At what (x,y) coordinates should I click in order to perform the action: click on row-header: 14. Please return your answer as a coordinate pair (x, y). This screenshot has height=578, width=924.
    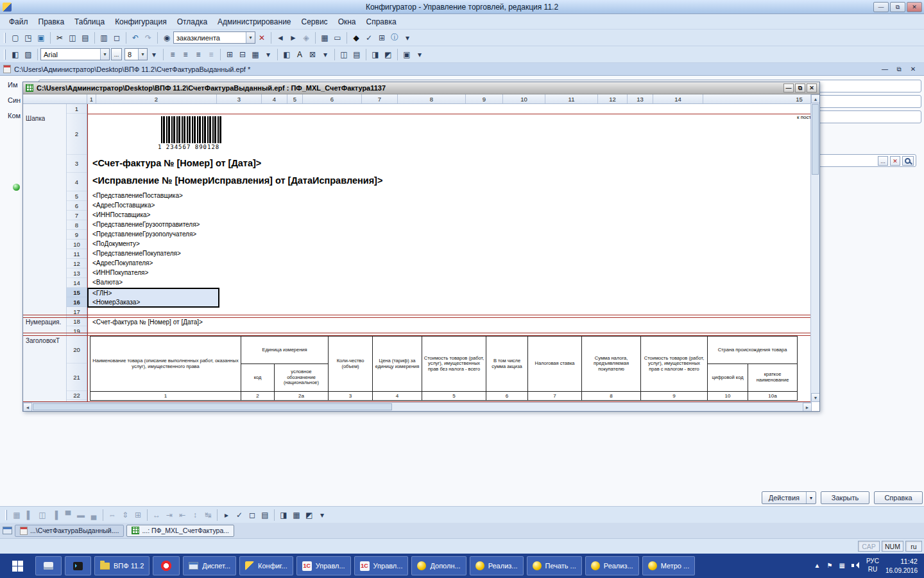
    Looking at the image, I should click on (77, 283).